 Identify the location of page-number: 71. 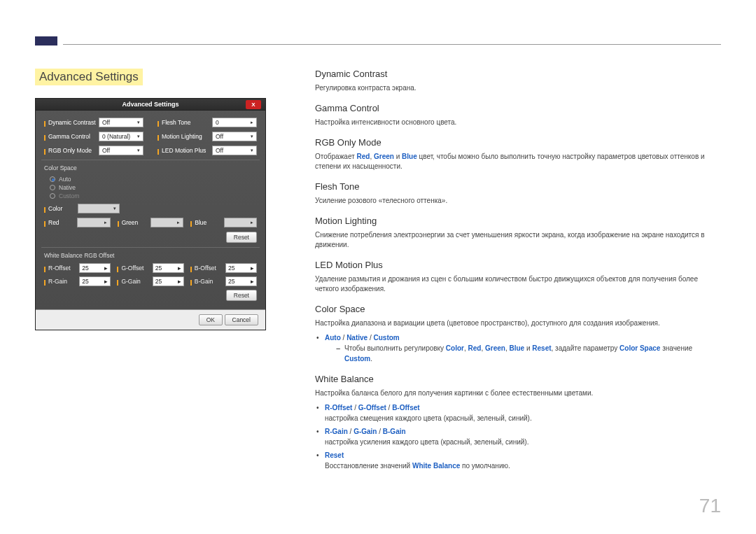
(710, 506).